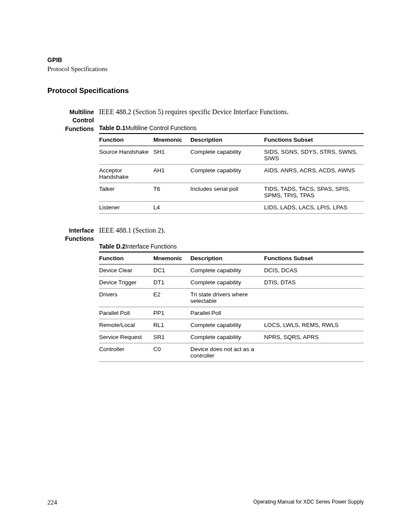 The width and height of the screenshot is (411, 532). What do you see at coordinates (231, 173) in the screenshot?
I see `table-row: Acceptor HandshakeAH1Complete capability…` at bounding box center [231, 173].